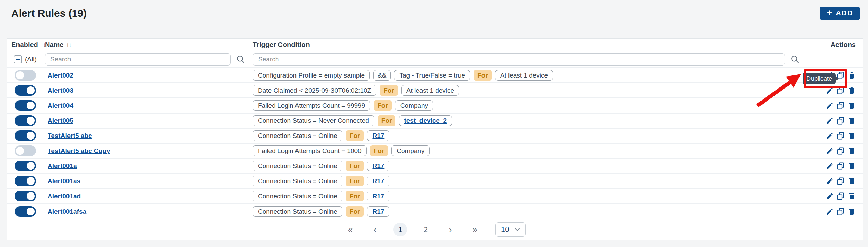 Image resolution: width=868 pixels, height=247 pixels. I want to click on table-header-row: Enabled ↑↓ Name ↑↓ Trigger Condition Act…, so click(435, 45).